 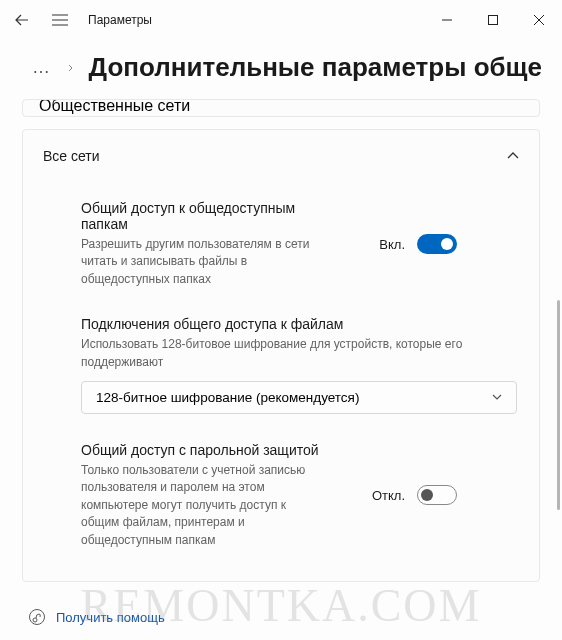 What do you see at coordinates (60, 20) in the screenshot?
I see `hamburger-button` at bounding box center [60, 20].